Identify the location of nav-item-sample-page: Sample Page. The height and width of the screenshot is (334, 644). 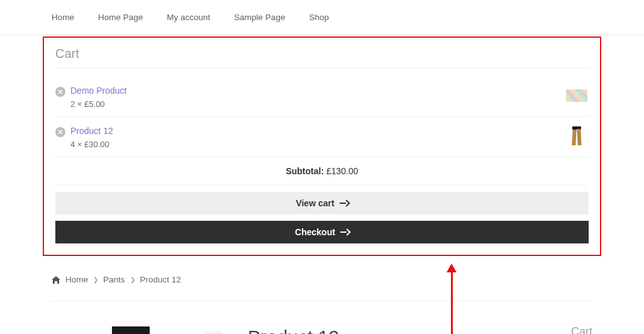
(259, 18).